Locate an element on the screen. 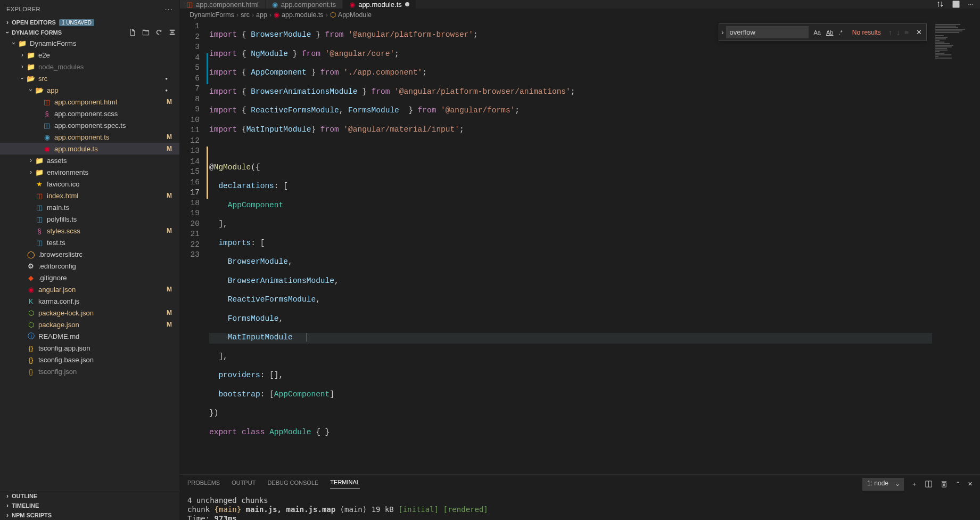 The width and height of the screenshot is (980, 520). npm-icon: ⬡ is located at coordinates (31, 324).